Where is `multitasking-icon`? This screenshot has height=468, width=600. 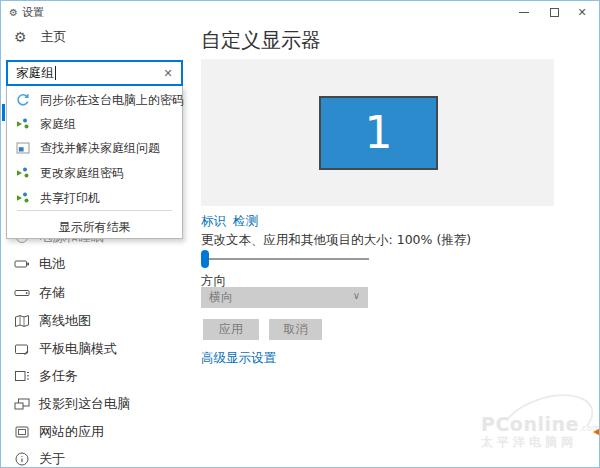
multitasking-icon is located at coordinates (22, 376).